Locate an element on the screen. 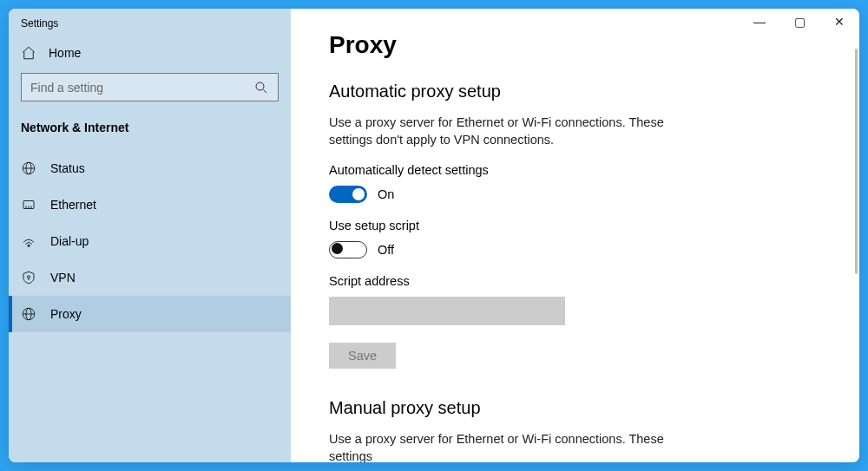  sidebar-item-vpn: VPN is located at coordinates (149, 278).